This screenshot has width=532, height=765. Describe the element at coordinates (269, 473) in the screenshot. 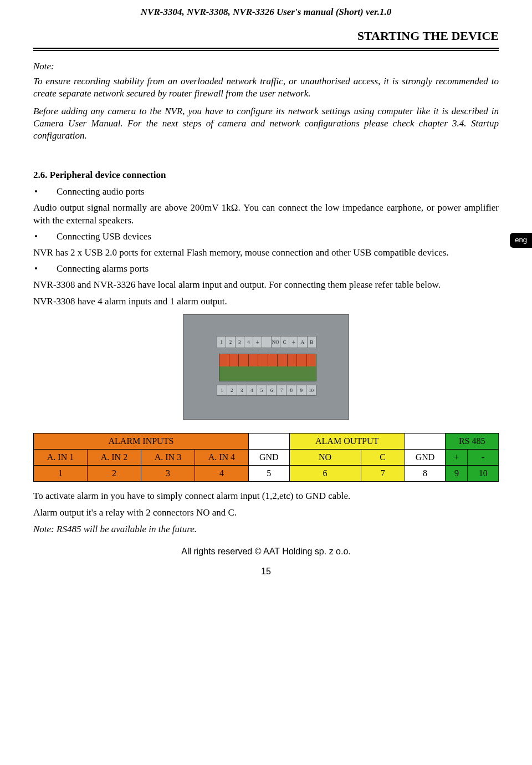

I see `td: 5` at that location.